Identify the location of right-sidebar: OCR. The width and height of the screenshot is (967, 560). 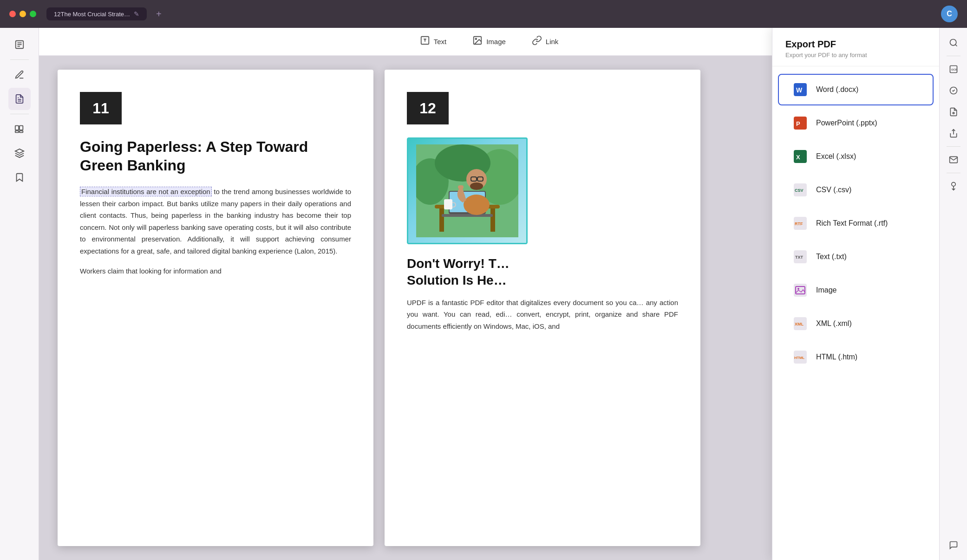
(953, 294).